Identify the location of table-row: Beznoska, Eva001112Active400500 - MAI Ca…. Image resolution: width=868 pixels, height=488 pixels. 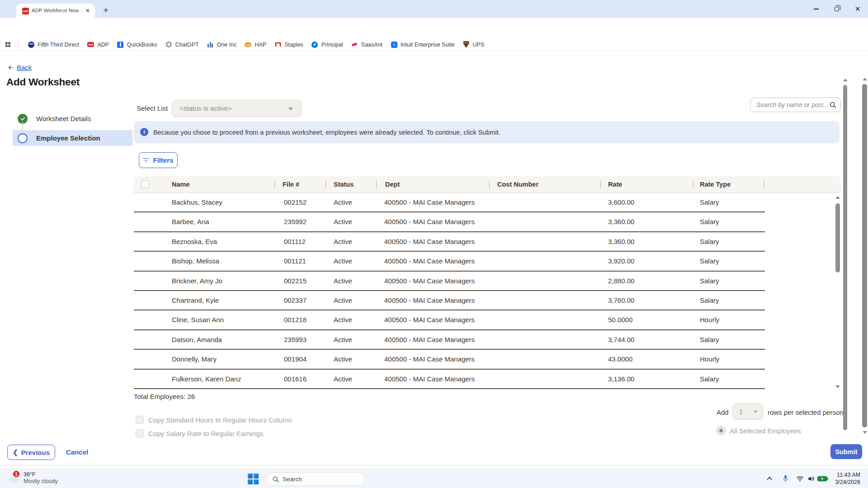
(449, 242).